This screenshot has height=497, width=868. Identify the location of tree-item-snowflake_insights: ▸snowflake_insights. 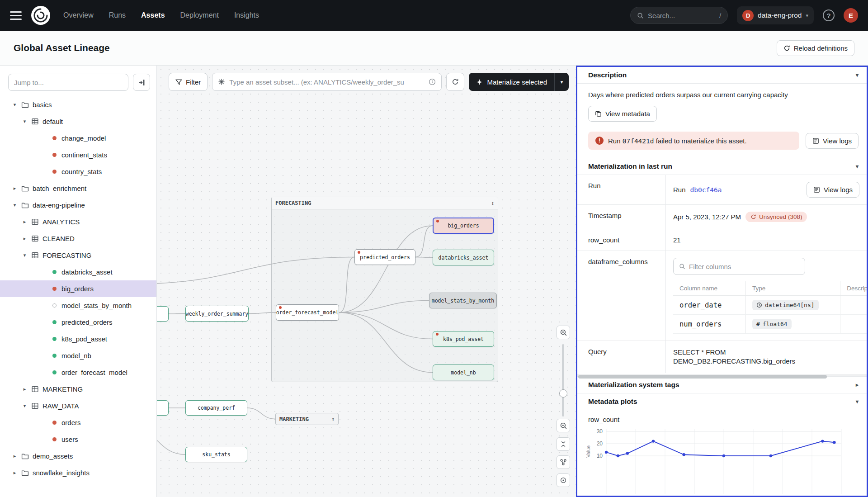
(78, 473).